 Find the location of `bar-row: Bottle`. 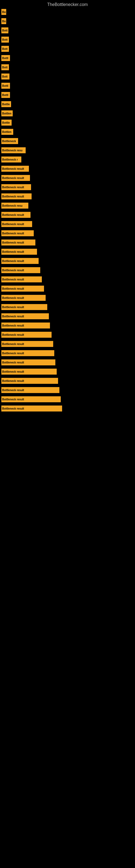

bar-row: Bottle is located at coordinates (68, 123).